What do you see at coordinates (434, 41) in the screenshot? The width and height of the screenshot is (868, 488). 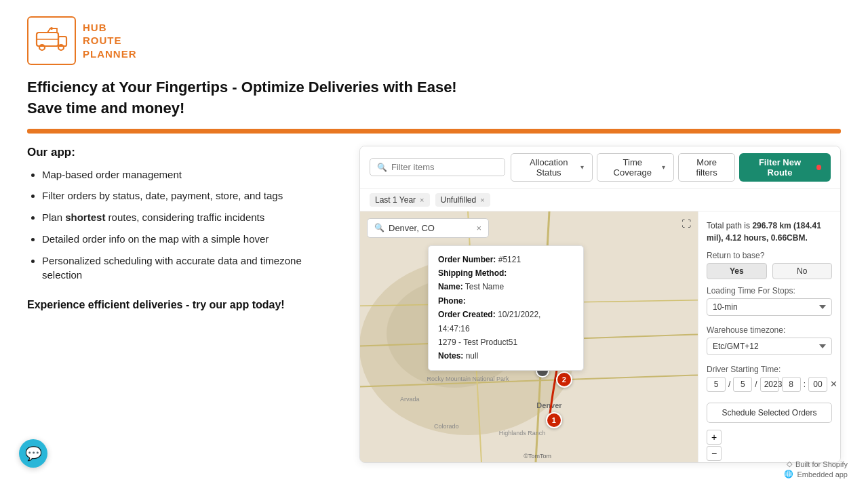 I see `logo-area: HUB ROUTE PLANNER` at bounding box center [434, 41].